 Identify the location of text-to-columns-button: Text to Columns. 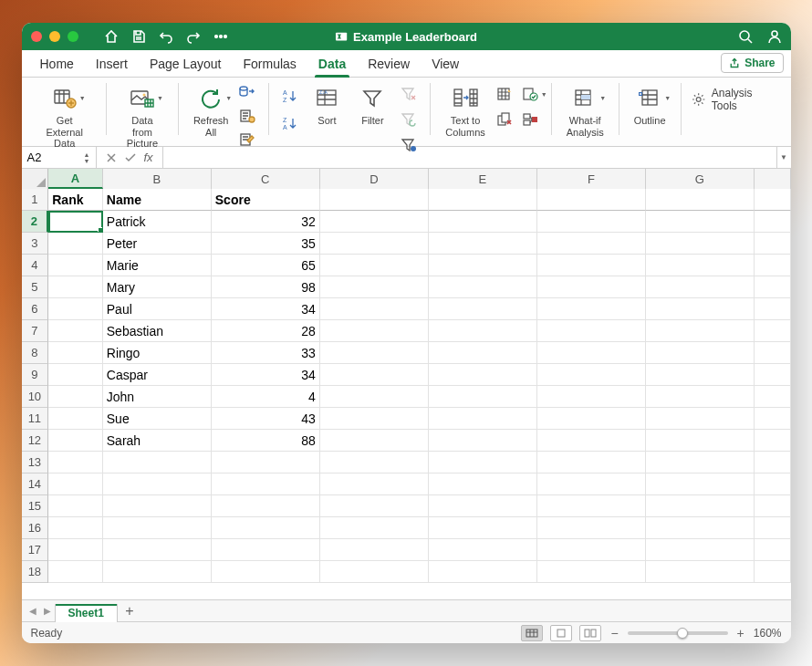
(465, 111).